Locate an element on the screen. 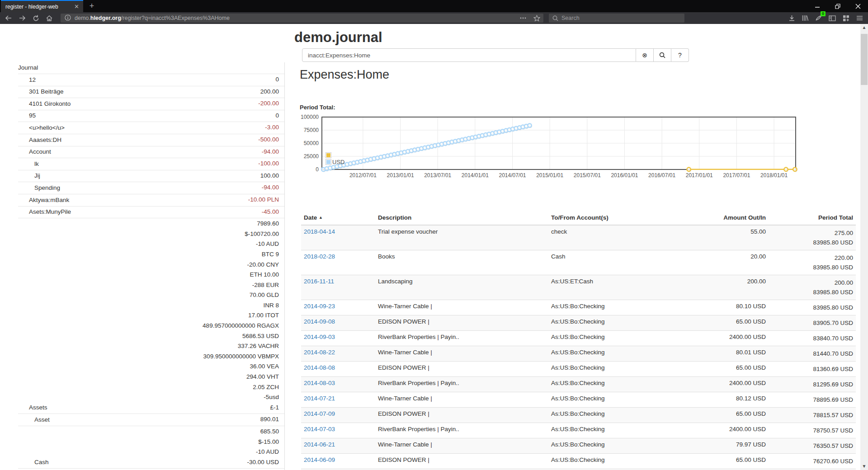  account-name-link: Journal is located at coordinates (148, 68).